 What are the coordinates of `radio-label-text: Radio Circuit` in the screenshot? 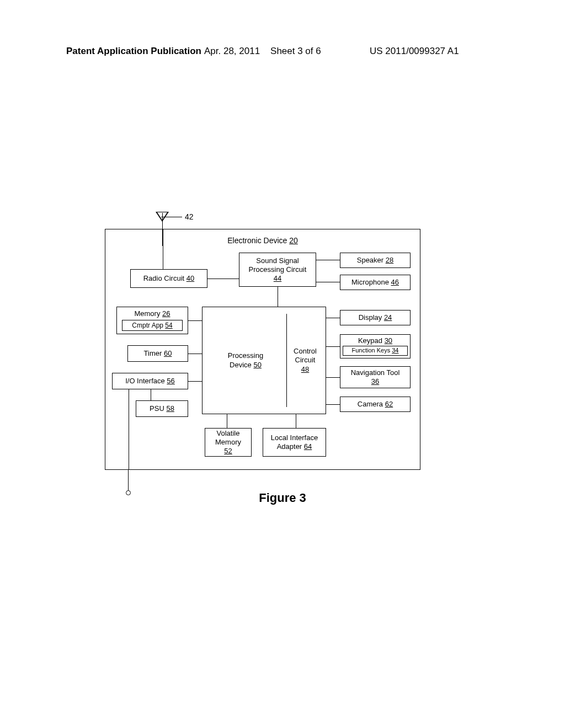 It's located at (164, 278).